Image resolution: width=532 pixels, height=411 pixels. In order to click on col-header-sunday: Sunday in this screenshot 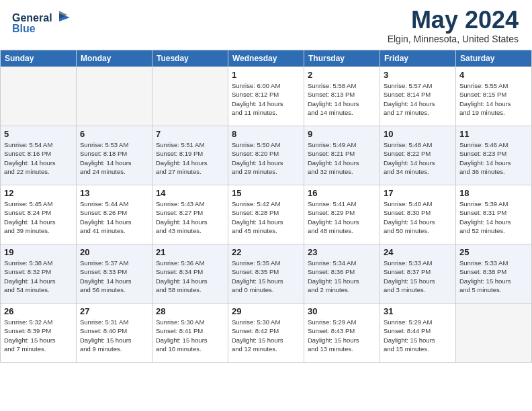, I will do `click(39, 59)`.